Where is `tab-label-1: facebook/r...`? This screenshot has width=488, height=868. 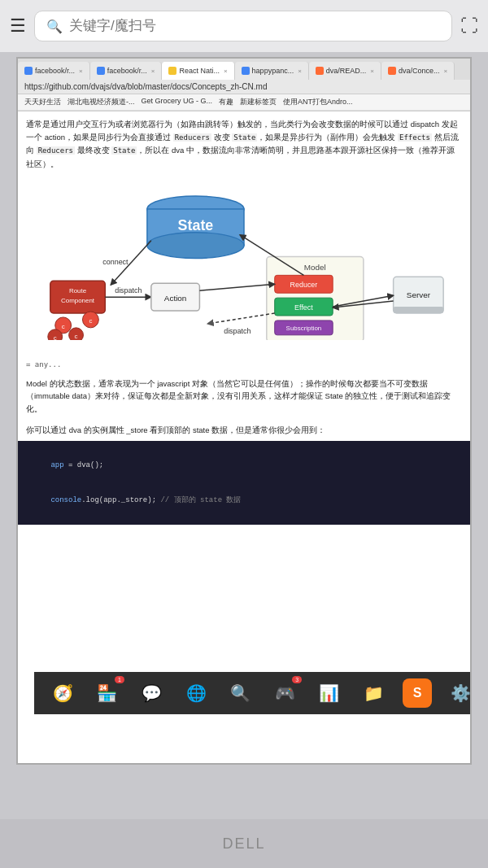
tab-label-1: facebook/r... is located at coordinates (55, 71).